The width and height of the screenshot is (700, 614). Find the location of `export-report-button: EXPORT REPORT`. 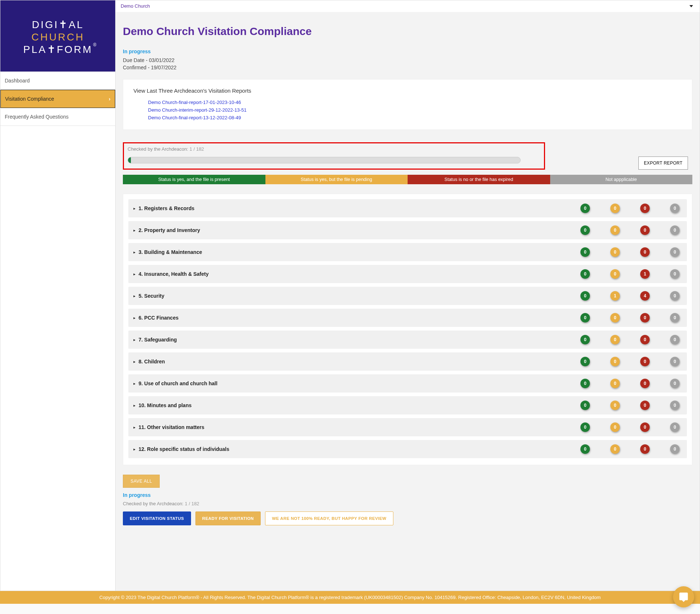

export-report-button: EXPORT REPORT is located at coordinates (663, 163).